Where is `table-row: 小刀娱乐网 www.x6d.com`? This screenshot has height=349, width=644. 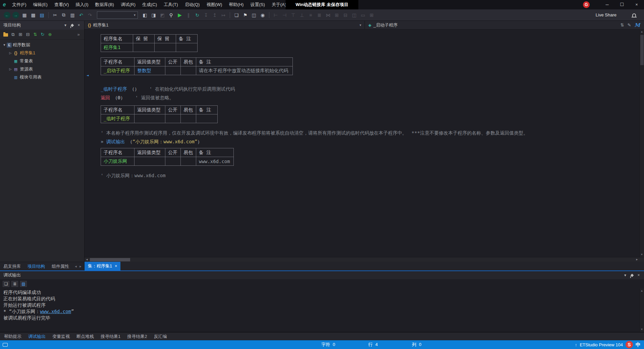
table-row: 小刀娱乐网 www.x6d.com is located at coordinates (167, 161).